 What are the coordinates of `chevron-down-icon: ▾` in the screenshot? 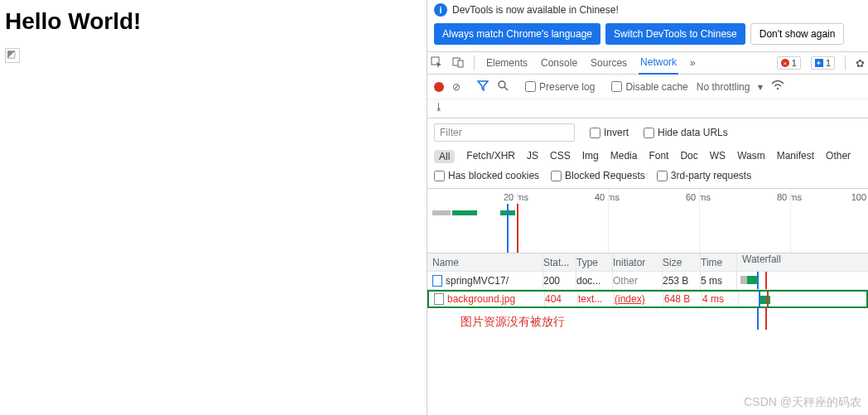 It's located at (760, 87).